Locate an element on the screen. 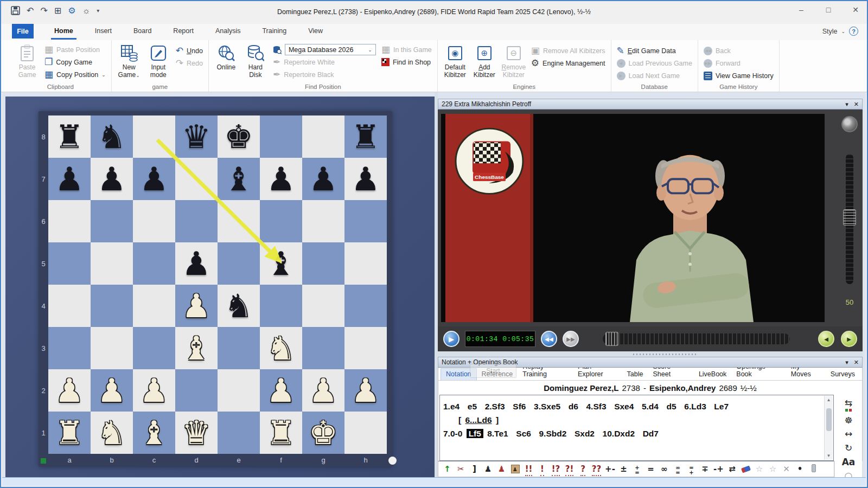  square-b7: ♟ is located at coordinates (112, 179).